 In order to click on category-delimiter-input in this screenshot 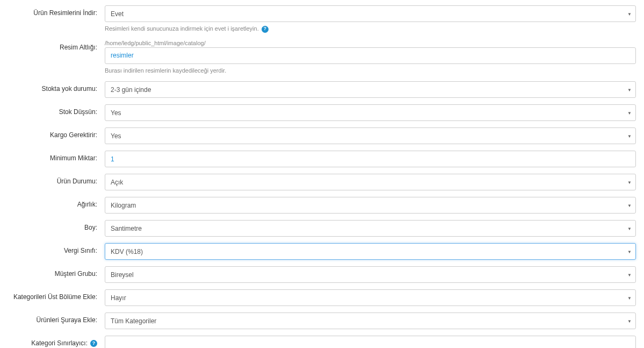, I will do `click(371, 342)`.